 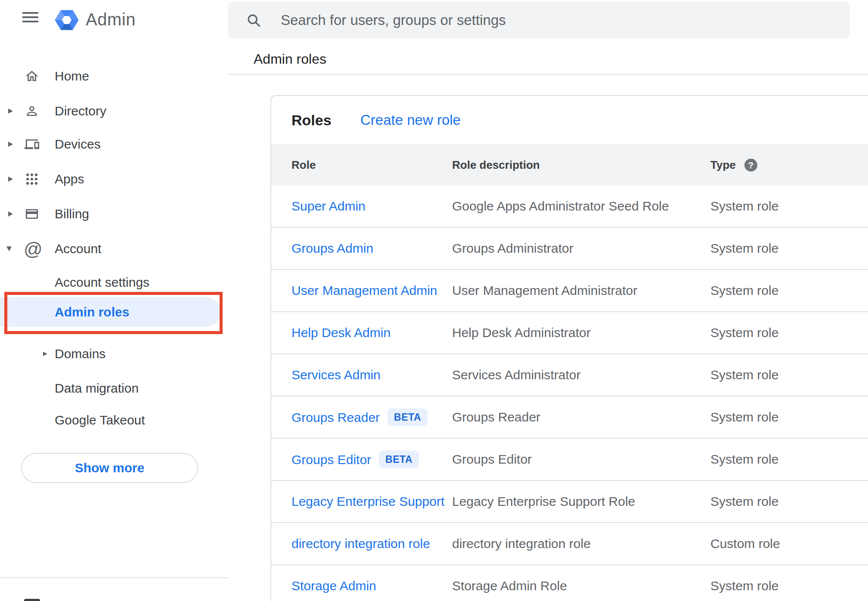 What do you see at coordinates (336, 417) in the screenshot?
I see `role-link: Groups Reader` at bounding box center [336, 417].